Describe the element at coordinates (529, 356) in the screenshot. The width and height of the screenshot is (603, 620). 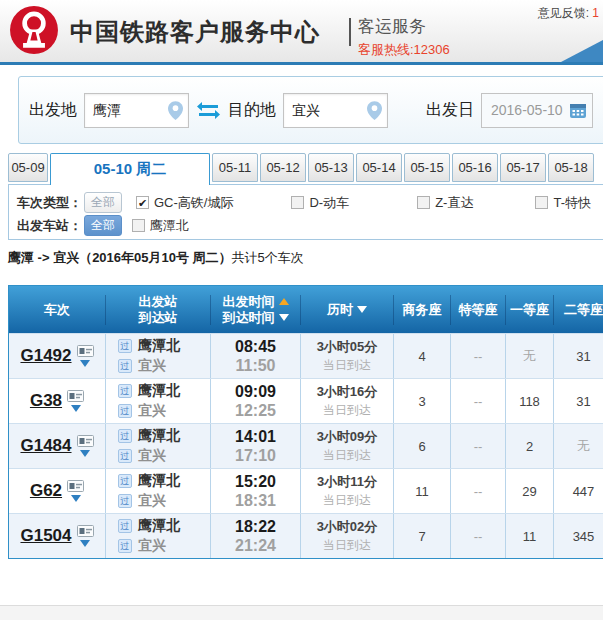
I see `first-class-count: 无` at that location.